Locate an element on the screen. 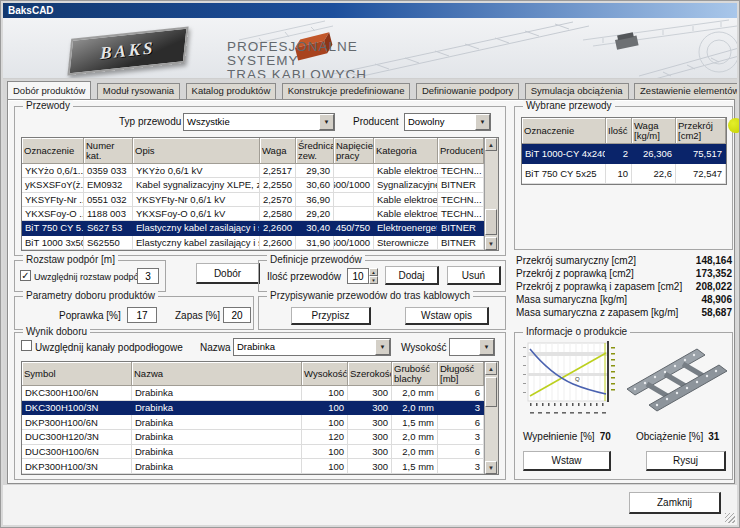 This screenshot has width=740, height=528. cell: Sterownicze is located at coordinates (406, 243).